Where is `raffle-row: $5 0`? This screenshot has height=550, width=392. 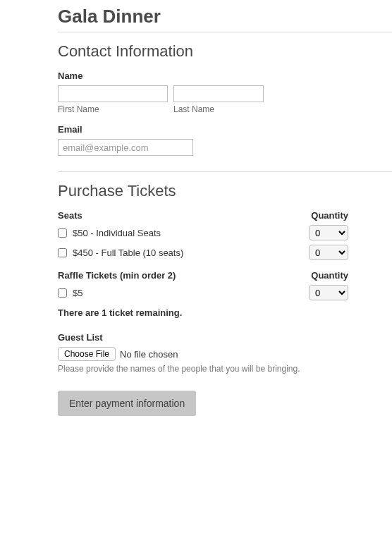
raffle-row: $5 0 is located at coordinates (203, 293).